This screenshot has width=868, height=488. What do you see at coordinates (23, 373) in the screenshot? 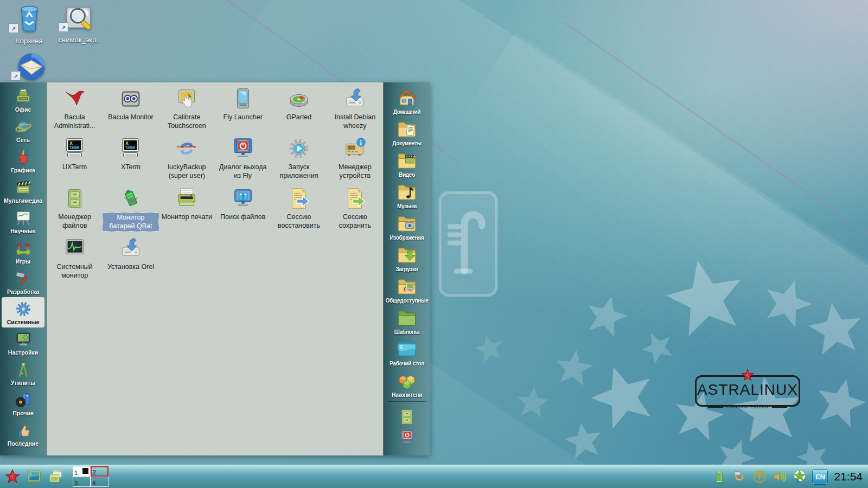
I see `category-item-compass: Утилиты` at bounding box center [23, 373].